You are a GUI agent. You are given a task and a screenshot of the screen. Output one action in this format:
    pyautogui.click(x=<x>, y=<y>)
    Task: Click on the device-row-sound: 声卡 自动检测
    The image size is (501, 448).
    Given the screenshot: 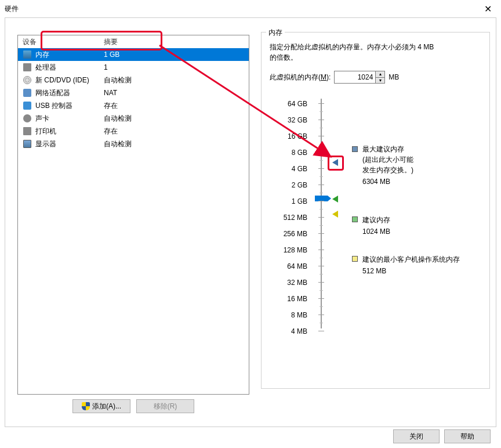 What is the action you would take?
    pyautogui.click(x=133, y=118)
    